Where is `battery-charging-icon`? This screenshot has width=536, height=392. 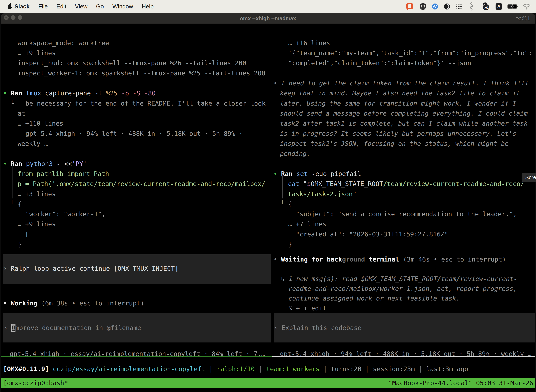 battery-charging-icon is located at coordinates (513, 7).